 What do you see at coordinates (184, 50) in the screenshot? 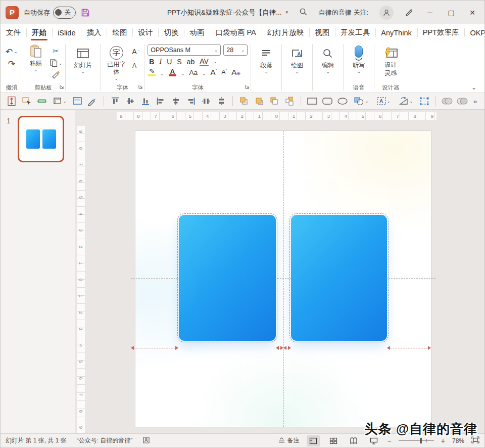
I see `font-name-combobox: OPPOSans M ⌄` at bounding box center [184, 50].